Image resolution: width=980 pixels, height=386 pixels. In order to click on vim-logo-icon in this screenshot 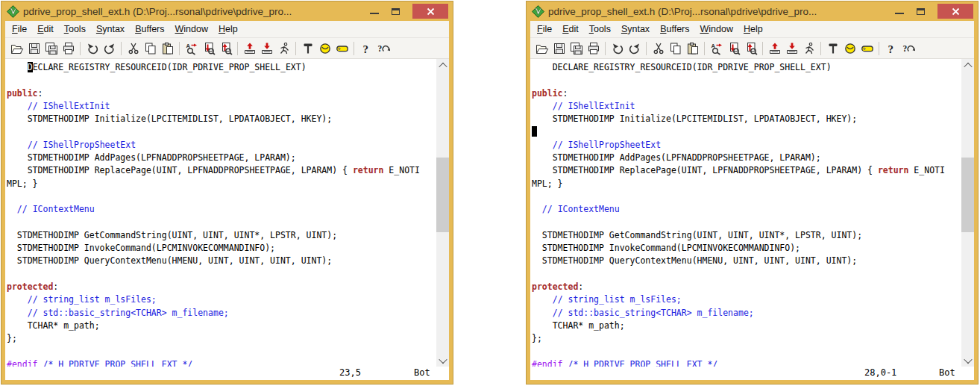, I will do `click(538, 12)`.